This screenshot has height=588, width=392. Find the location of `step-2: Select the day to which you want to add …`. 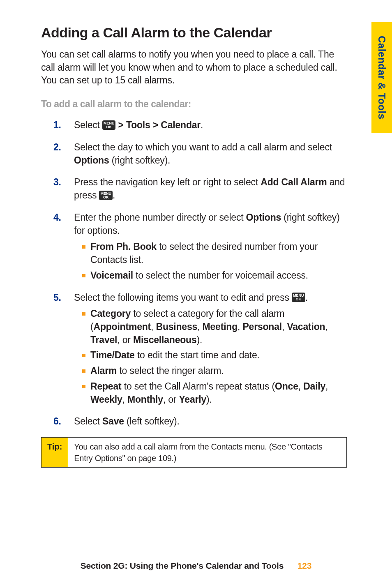

step-2: Select the day to which you want to add … is located at coordinates (200, 154).